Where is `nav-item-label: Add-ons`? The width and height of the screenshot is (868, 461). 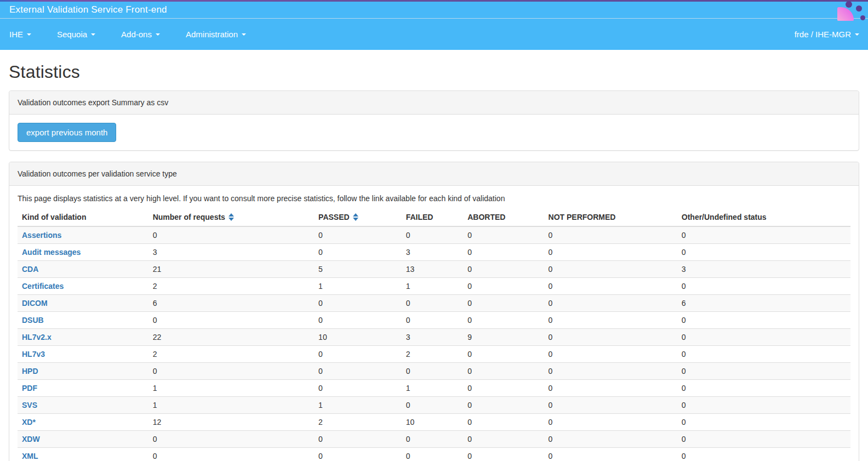 nav-item-label: Add-ons is located at coordinates (136, 34).